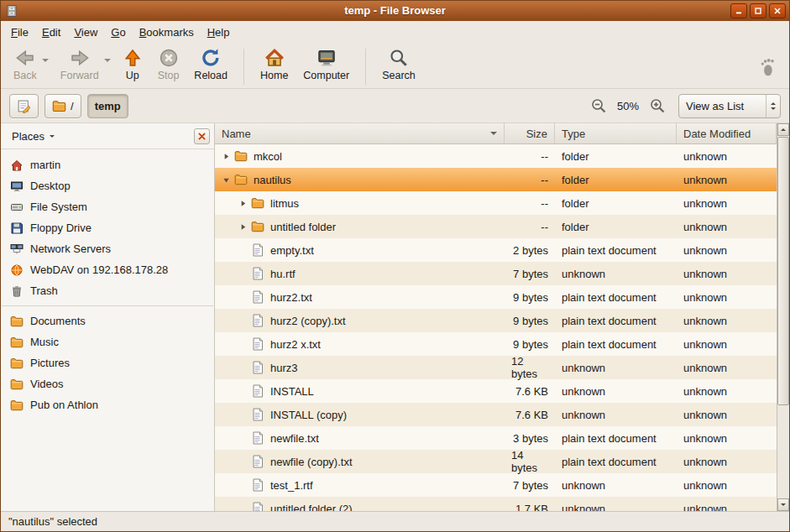 The height and width of the screenshot is (532, 790). What do you see at coordinates (107, 186) in the screenshot?
I see `sidebar-item-desktop: Desktop` at bounding box center [107, 186].